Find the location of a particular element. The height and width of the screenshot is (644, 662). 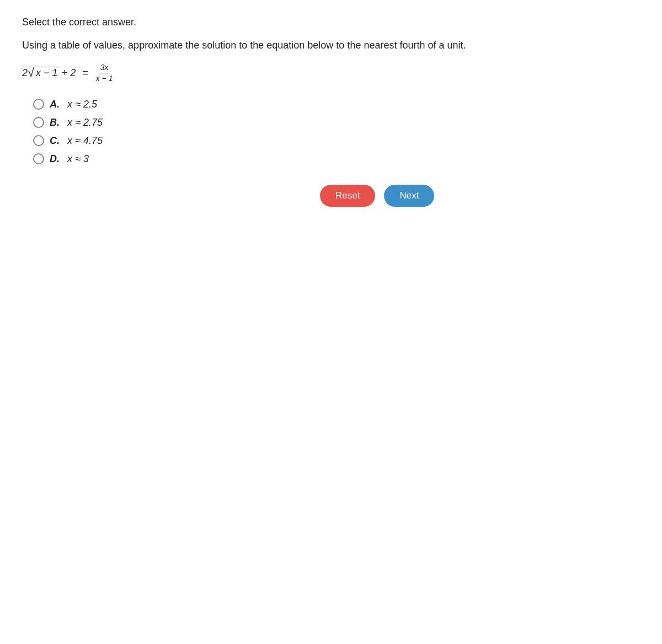

option-a-value: x ≈ 2.5 is located at coordinates (82, 105).